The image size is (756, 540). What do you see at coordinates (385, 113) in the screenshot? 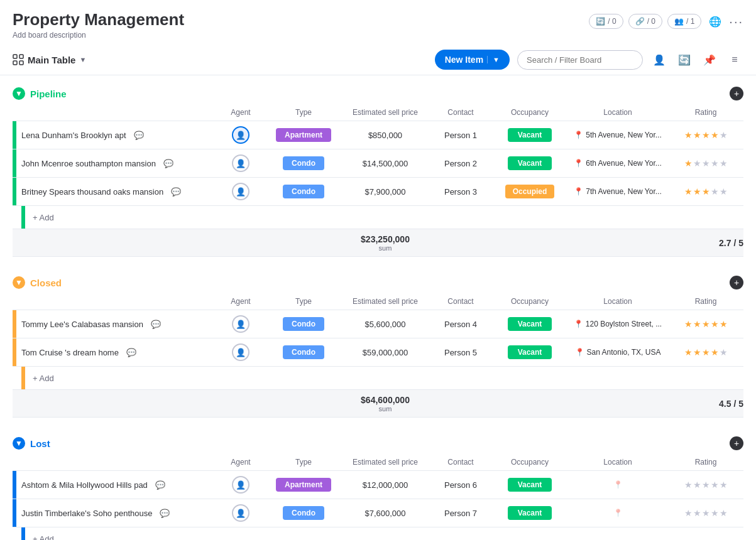
I see `col-header-estimated-sell-price: Estimated sell price` at bounding box center [385, 113].